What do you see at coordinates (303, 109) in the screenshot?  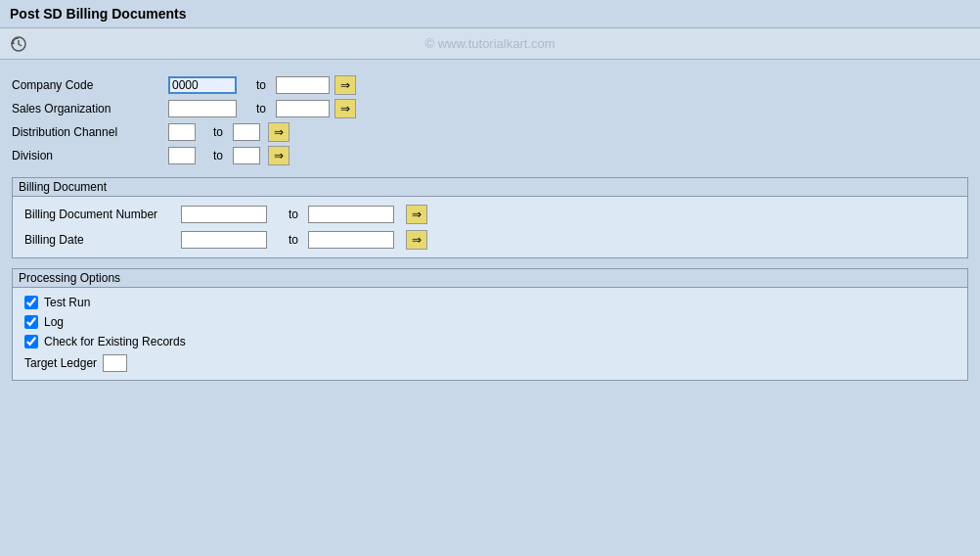 I see `sales-org-to-input` at bounding box center [303, 109].